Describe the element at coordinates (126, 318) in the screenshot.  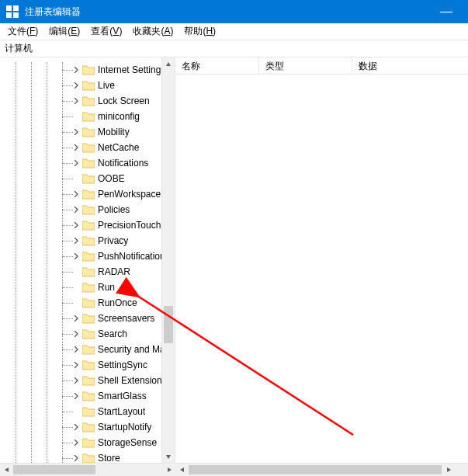
I see `tree-item-label: Screensavers` at that location.